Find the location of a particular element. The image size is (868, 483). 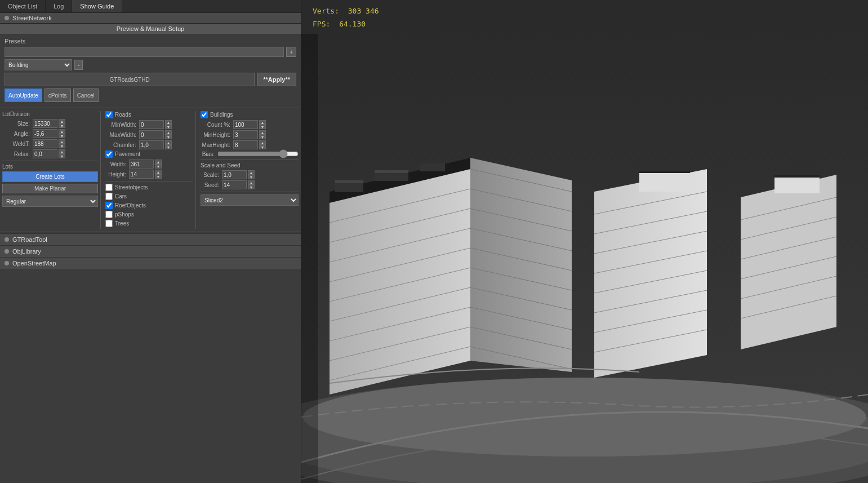

chamfer-spinner: ▲ ▼ is located at coordinates (168, 145).